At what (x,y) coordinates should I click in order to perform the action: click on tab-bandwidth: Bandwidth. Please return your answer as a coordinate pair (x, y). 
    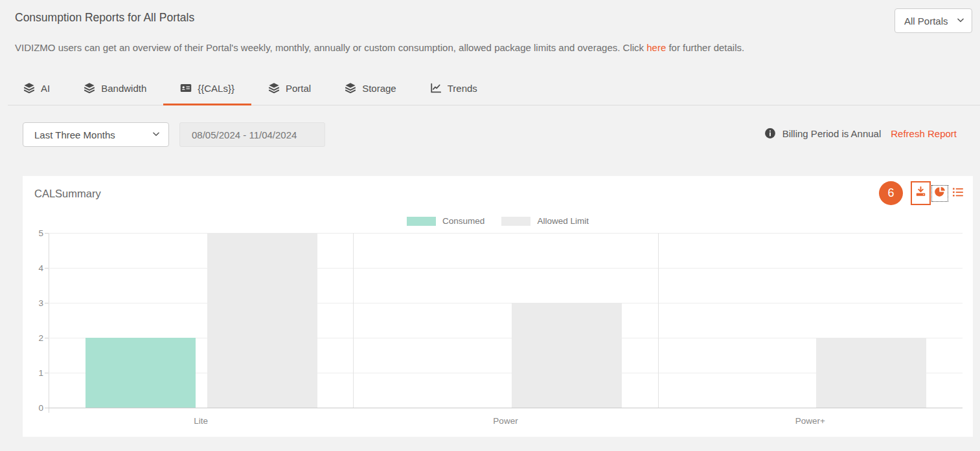
    Looking at the image, I should click on (115, 92).